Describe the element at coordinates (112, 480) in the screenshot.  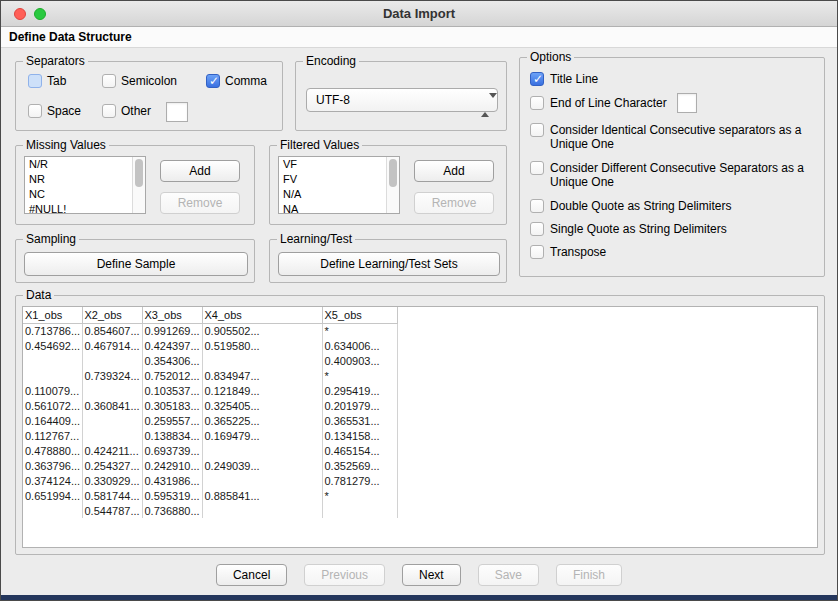
I see `table-cell: 0.330929...` at that location.